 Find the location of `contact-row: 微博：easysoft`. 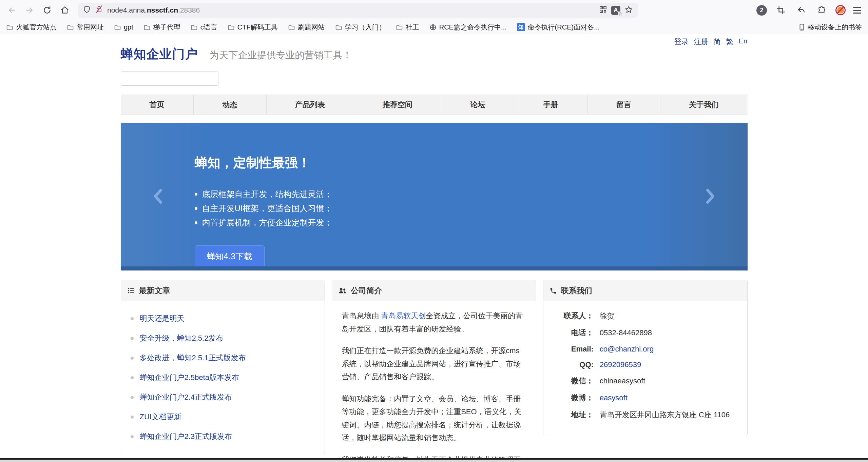

contact-row: 微博：easysoft is located at coordinates (645, 398).